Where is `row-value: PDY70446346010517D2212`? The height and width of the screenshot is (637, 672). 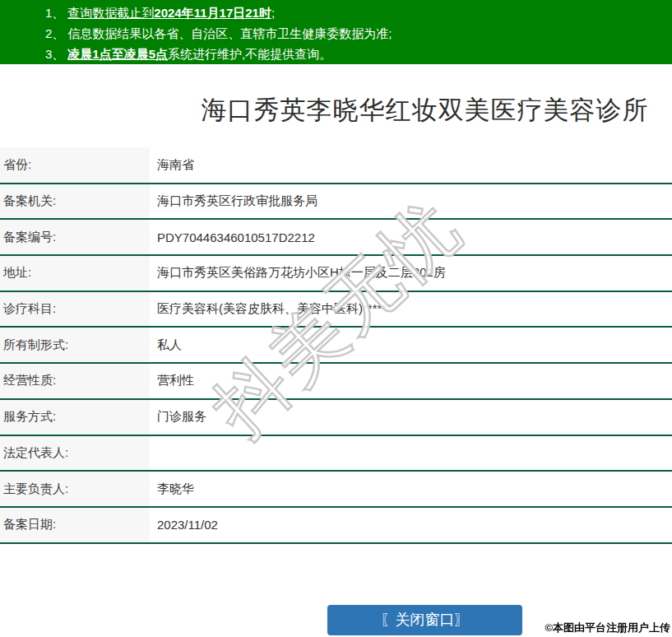
row-value: PDY70446346010517D2212 is located at coordinates (411, 237).